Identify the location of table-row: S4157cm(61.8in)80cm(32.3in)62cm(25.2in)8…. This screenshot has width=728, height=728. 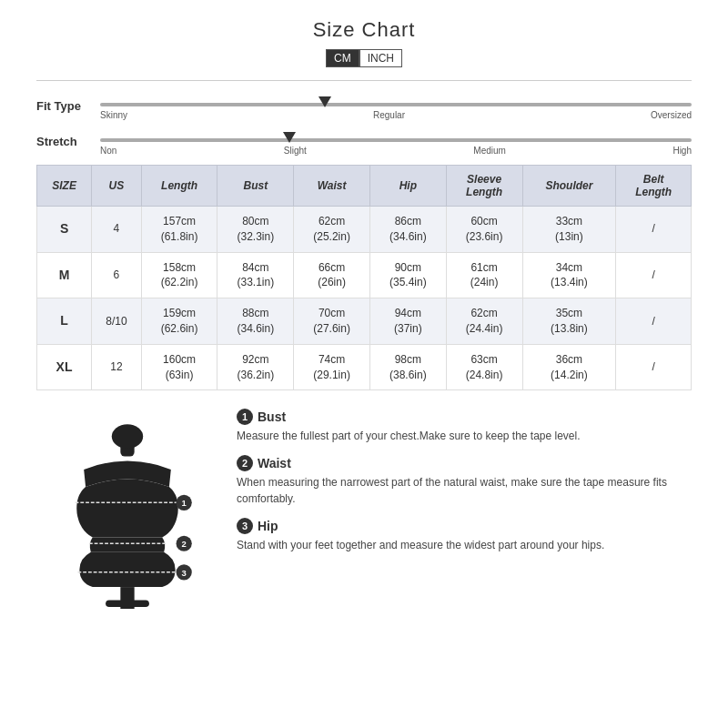
(364, 229).